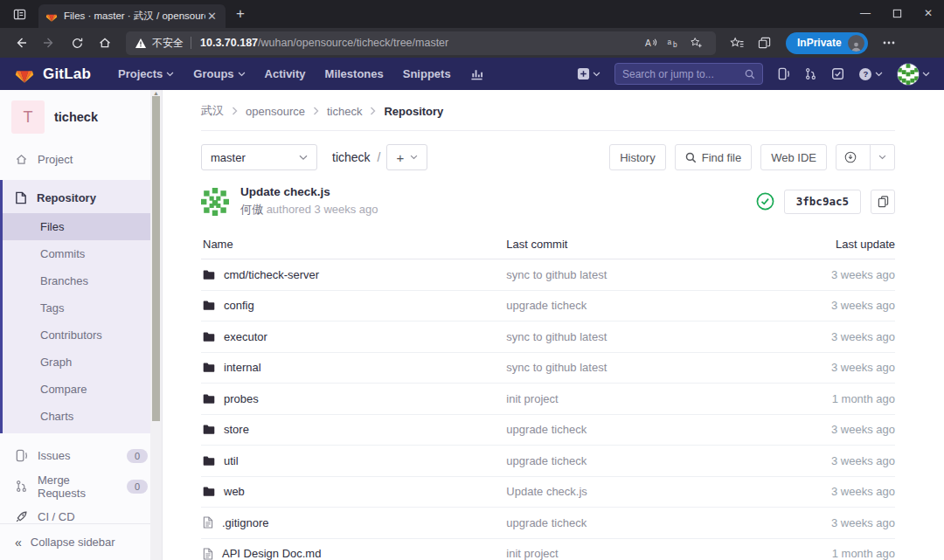 Image resolution: width=944 pixels, height=560 pixels. I want to click on sidebar-item-commits: Commits, so click(82, 253).